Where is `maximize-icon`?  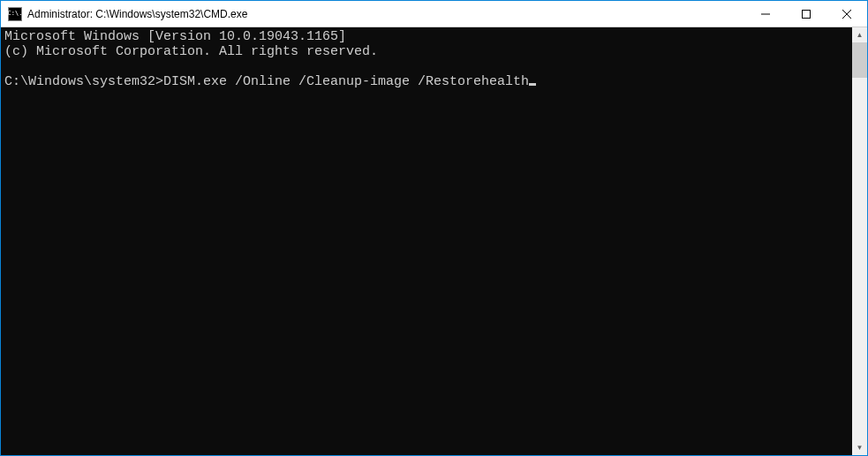
maximize-icon is located at coordinates (806, 14).